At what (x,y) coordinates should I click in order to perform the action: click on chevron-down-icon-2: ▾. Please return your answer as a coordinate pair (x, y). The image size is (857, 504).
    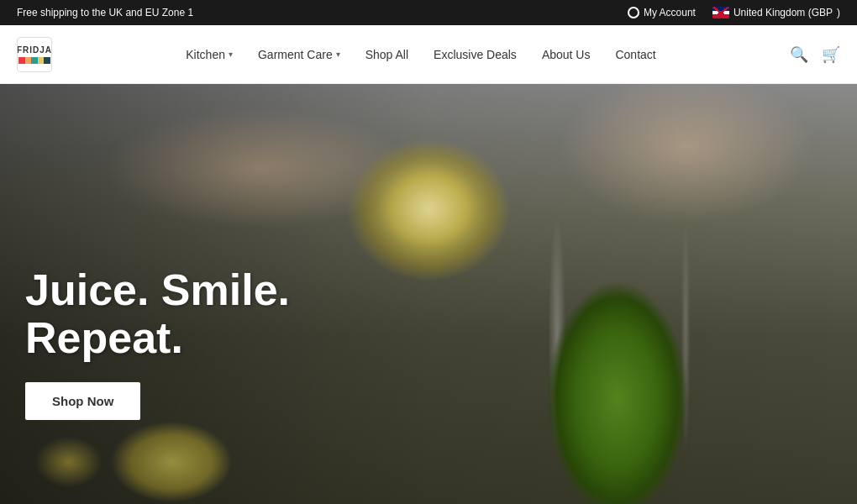
    Looking at the image, I should click on (338, 54).